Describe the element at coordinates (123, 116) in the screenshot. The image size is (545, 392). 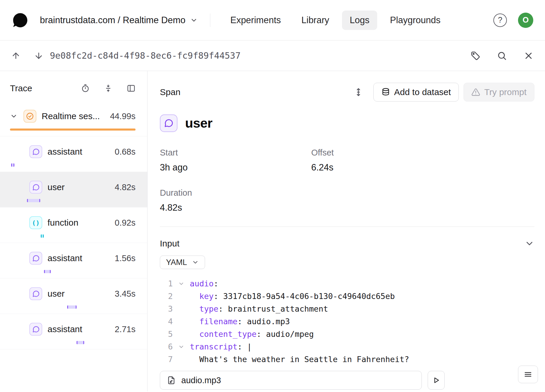
I see `span-duration: 44.99s` at that location.